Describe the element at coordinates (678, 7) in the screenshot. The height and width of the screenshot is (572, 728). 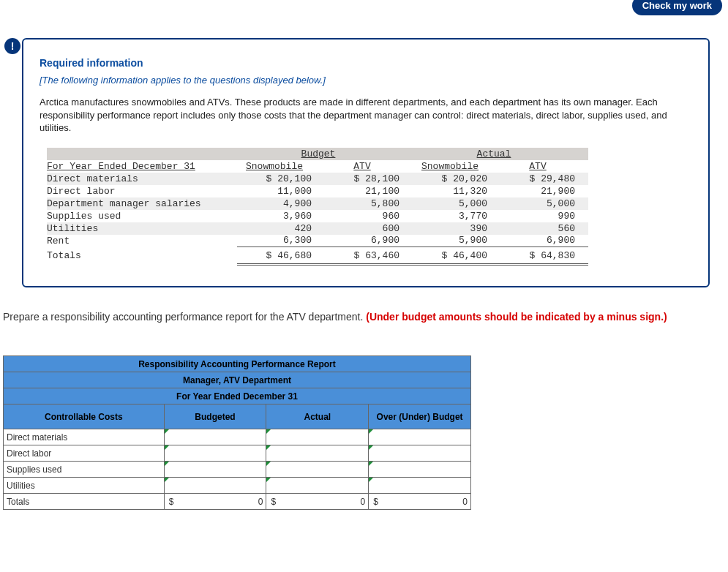
I see `check-my-work-button: Check my work` at that location.